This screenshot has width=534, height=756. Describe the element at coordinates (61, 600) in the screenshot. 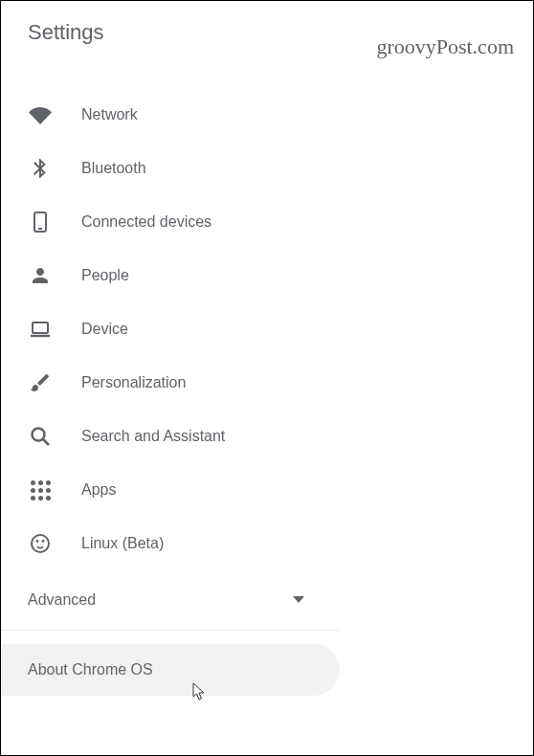

I see `advanced-label: Advanced` at that location.